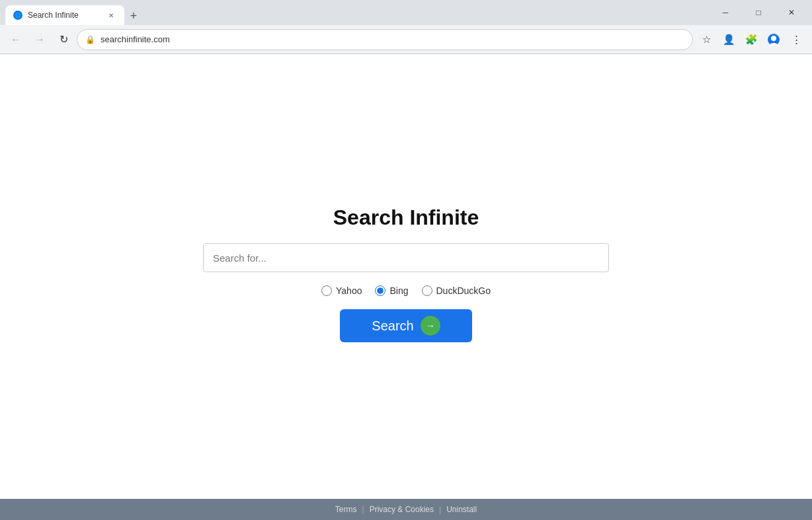 This screenshot has height=520, width=812. I want to click on bookmark-icon: ☆, so click(706, 40).